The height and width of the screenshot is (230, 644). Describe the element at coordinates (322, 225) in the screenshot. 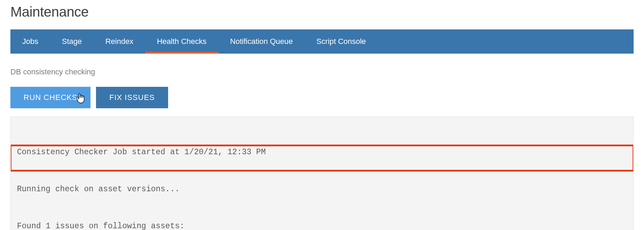

I see `console-line: Found 1 issues on following assets:` at that location.